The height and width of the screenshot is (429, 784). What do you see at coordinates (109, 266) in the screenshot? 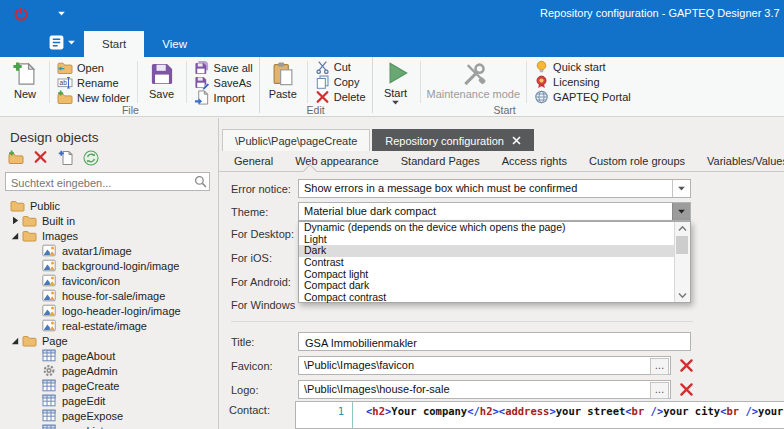
I see `tree-item-background-login-image: background-login/image` at bounding box center [109, 266].